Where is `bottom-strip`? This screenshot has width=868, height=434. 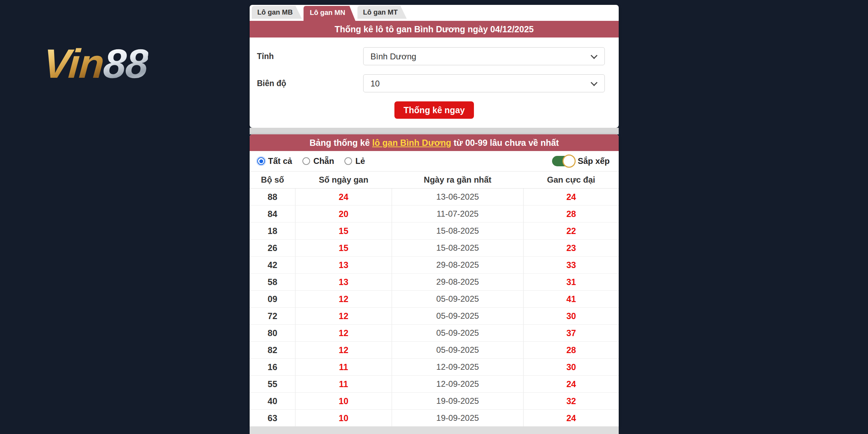
bottom-strip is located at coordinates (434, 430).